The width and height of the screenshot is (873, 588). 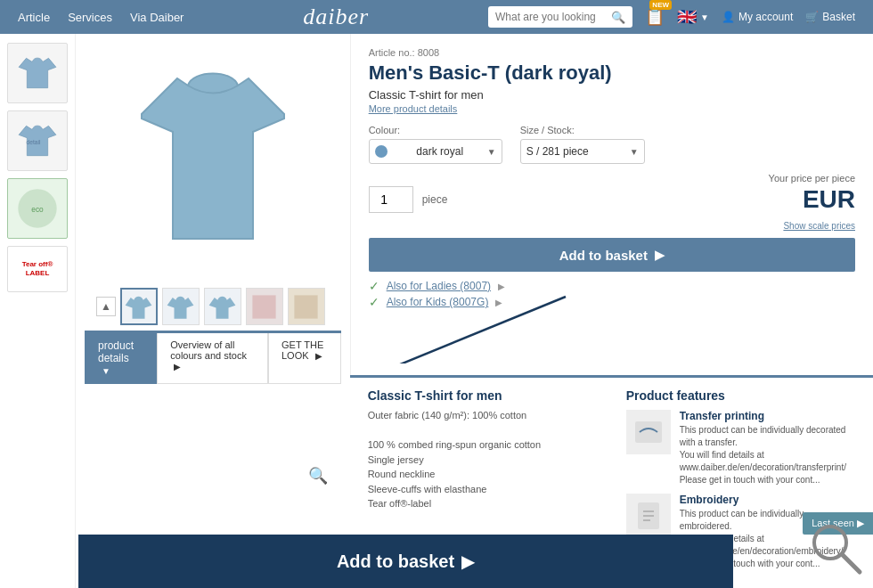 I want to click on tab-all-colours: Overview of all colours and stock ▶, so click(x=212, y=358).